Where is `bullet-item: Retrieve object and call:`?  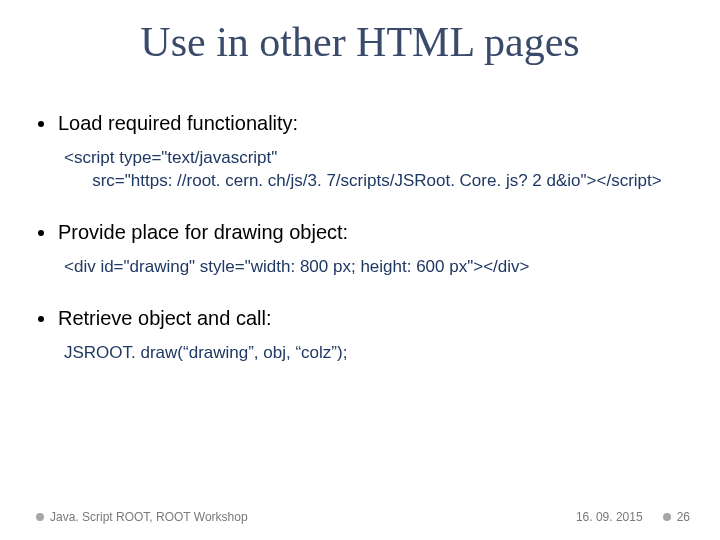 bullet-item: Retrieve object and call: is located at coordinates (358, 318).